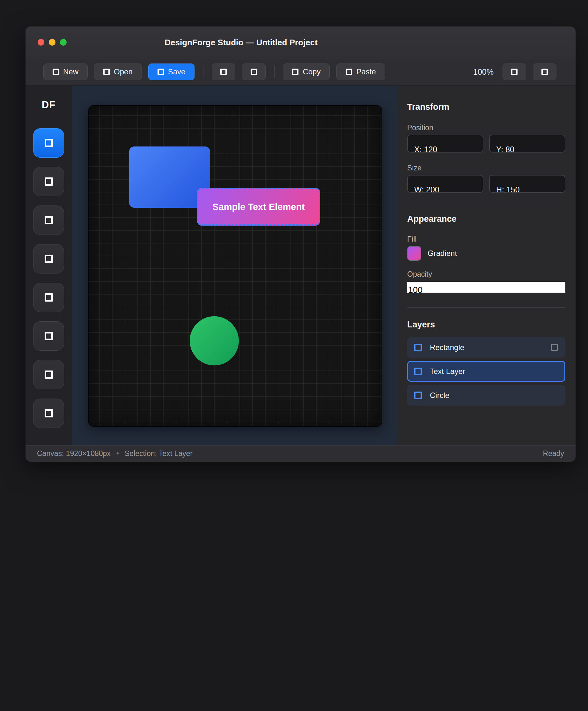  I want to click on new-button: New, so click(66, 72).